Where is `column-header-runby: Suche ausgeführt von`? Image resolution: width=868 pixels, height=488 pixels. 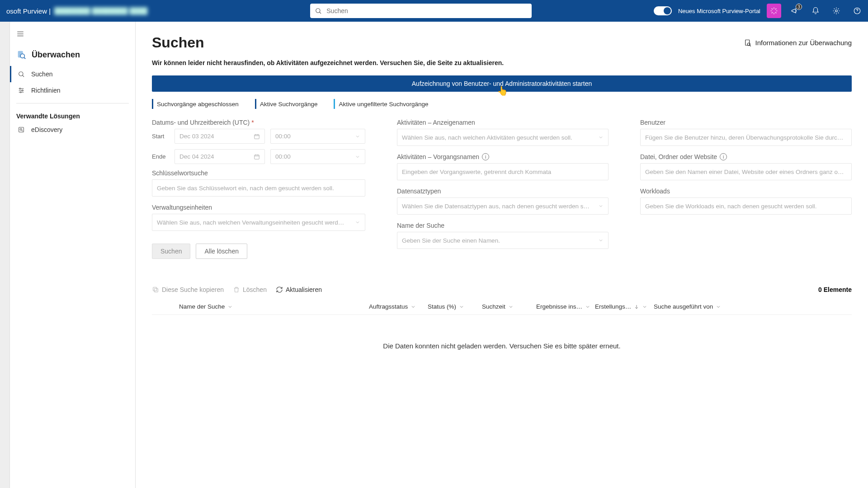 column-header-runby: Suche ausgeführt von is located at coordinates (694, 306).